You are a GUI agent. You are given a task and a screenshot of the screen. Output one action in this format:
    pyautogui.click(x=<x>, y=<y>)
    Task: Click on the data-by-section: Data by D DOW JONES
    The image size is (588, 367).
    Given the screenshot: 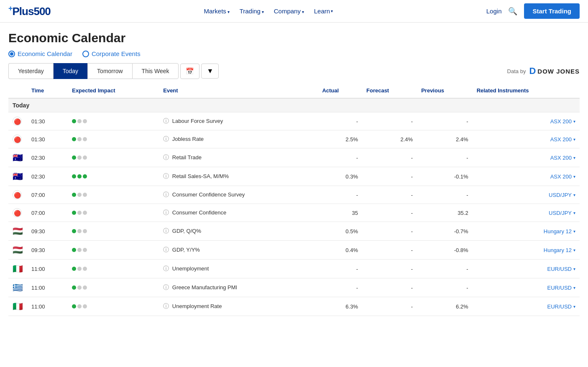 What is the action you would take?
    pyautogui.click(x=544, y=71)
    